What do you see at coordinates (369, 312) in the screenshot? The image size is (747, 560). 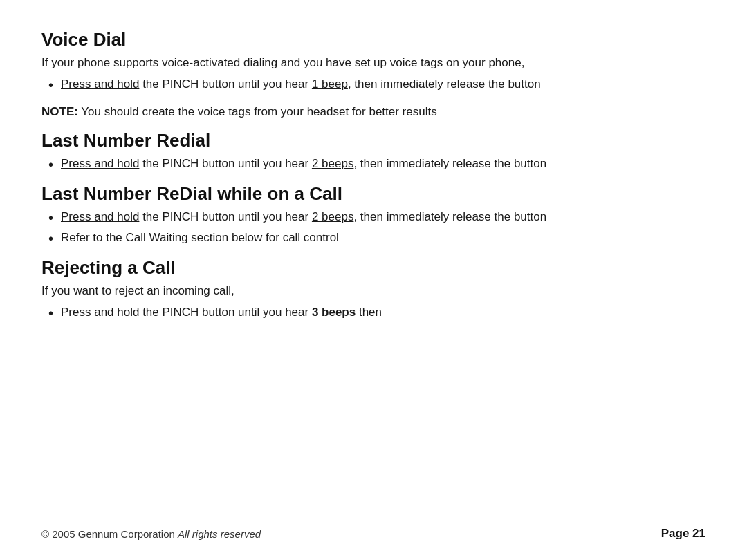 I see `list-item-end: then` at bounding box center [369, 312].